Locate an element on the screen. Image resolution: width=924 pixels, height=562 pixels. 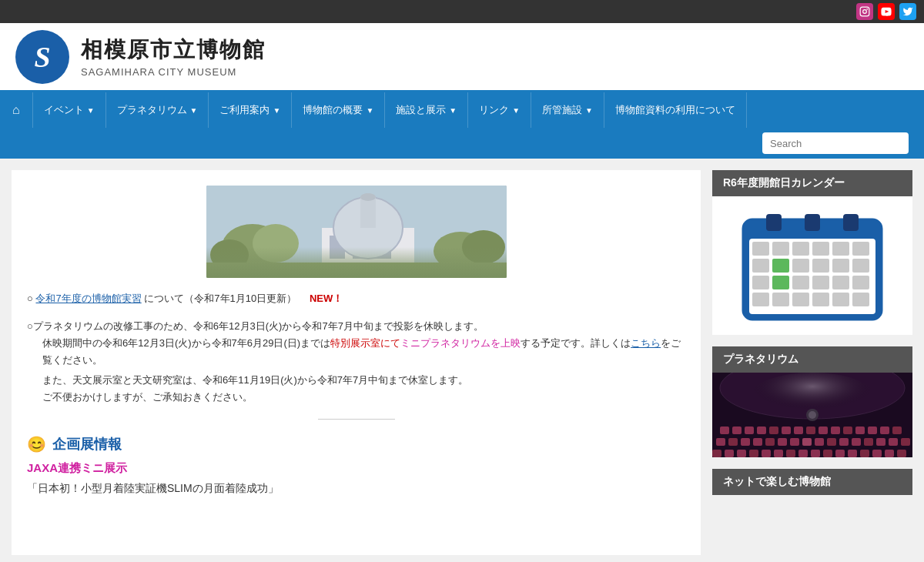
top-bar is located at coordinates (462, 12).